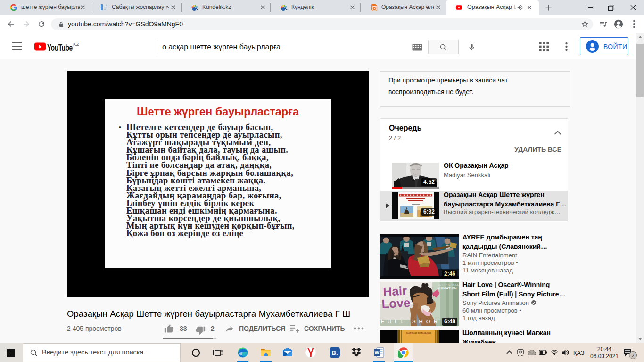 The width and height of the screenshot is (644, 362). Describe the element at coordinates (448, 285) in the screenshot. I see `svg-text: SONY PICTURES` at that location.